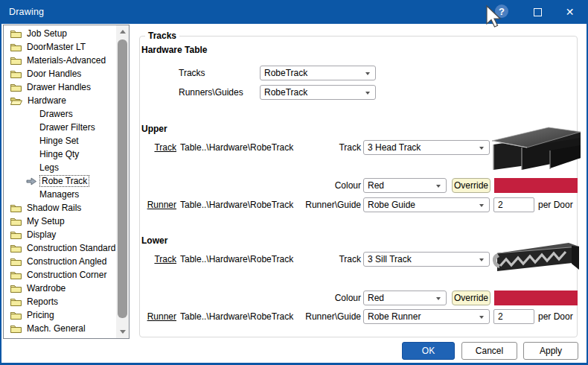 Image resolution: width=588 pixels, height=365 pixels. What do you see at coordinates (57, 47) in the screenshot?
I see `tree-item-label: DoorMaster LT` at bounding box center [57, 47].